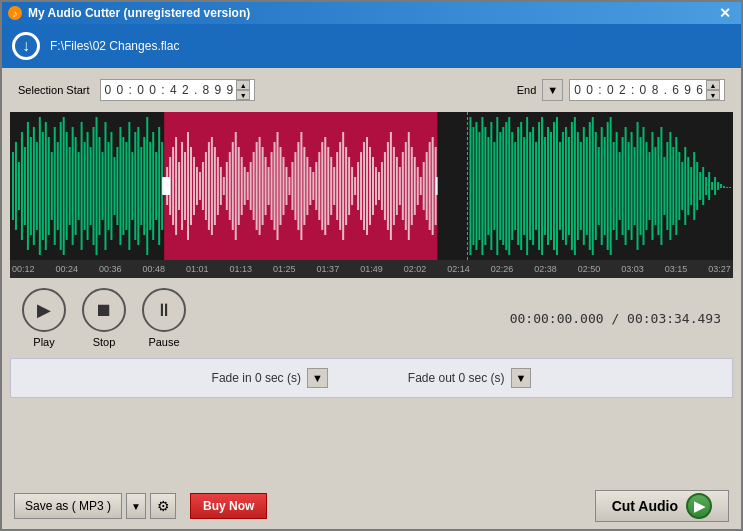 The width and height of the screenshot is (743, 531). Describe the element at coordinates (24, 269) in the screenshot. I see `timeline-marker-1: 00:12` at that location.